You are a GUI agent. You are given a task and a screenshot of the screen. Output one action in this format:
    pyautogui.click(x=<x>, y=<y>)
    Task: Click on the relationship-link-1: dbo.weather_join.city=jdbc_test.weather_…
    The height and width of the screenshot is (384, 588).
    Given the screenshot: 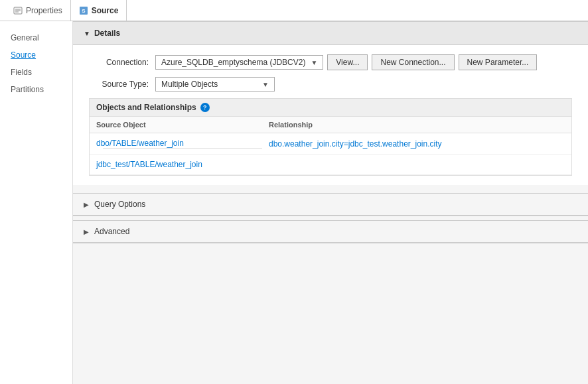 What is the action you would take?
    pyautogui.click(x=355, y=144)
    